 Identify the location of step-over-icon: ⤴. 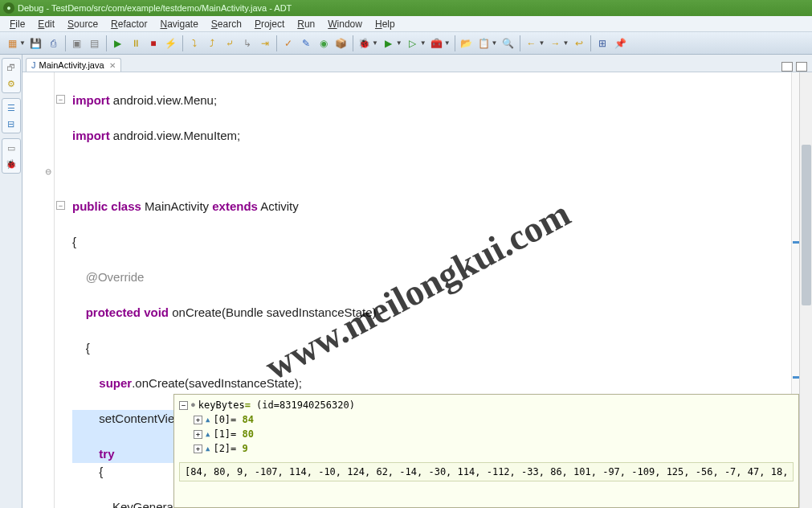
(212, 43).